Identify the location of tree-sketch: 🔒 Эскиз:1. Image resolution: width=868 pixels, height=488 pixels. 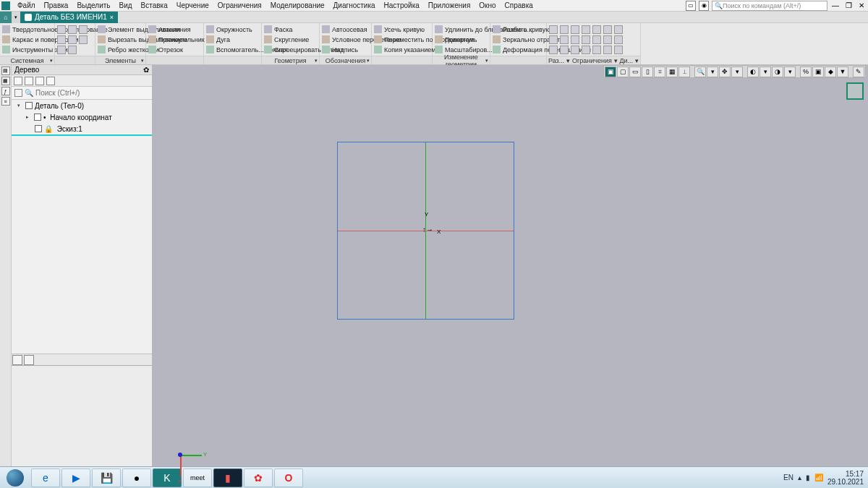
(82, 129).